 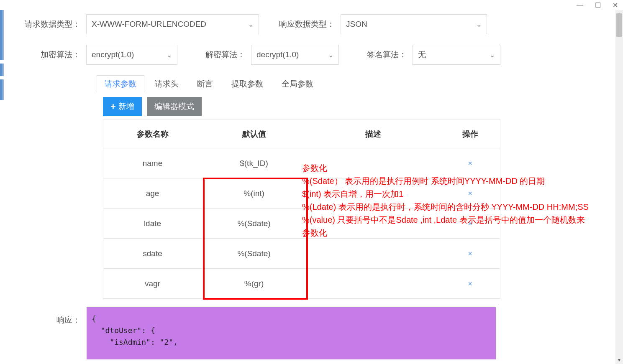 I want to click on select-value: X-WWW-FORM-URLENCODED, so click(x=149, y=24).